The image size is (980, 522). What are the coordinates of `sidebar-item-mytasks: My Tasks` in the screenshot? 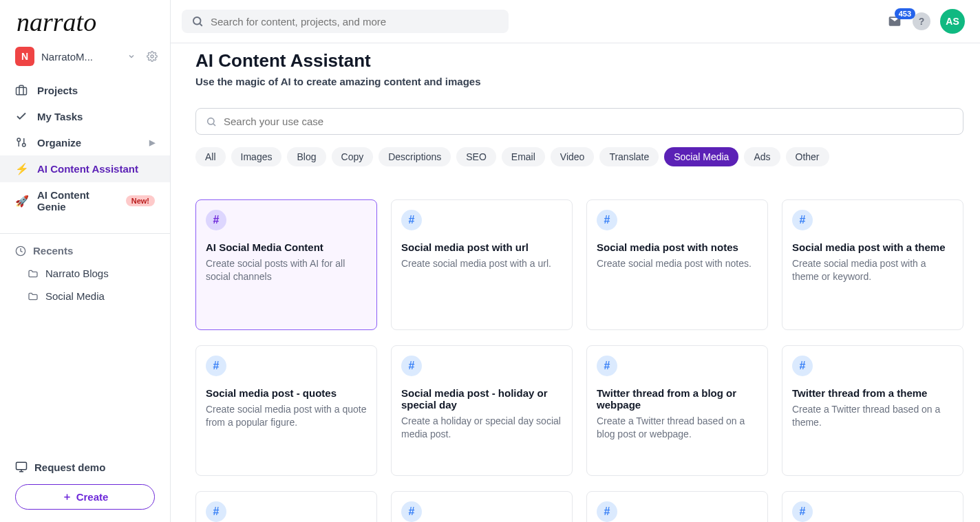 It's located at (85, 116).